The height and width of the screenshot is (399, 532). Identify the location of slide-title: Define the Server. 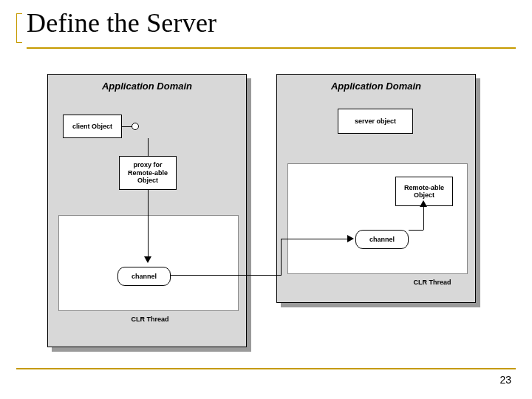
(271, 23).